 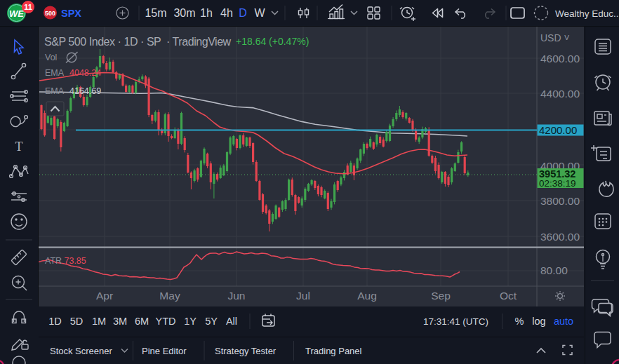 What do you see at coordinates (28, 7) in the screenshot?
I see `svg-text: 11` at bounding box center [28, 7].